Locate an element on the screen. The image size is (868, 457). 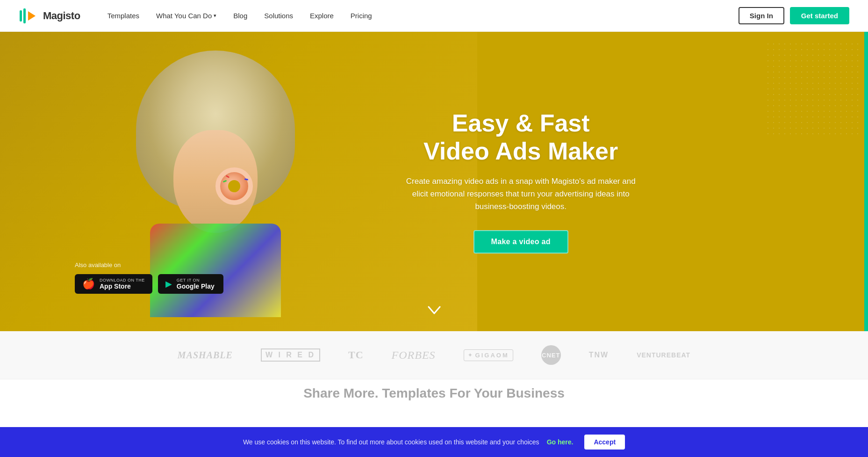
press-logo-tnw: TNW is located at coordinates (599, 355).